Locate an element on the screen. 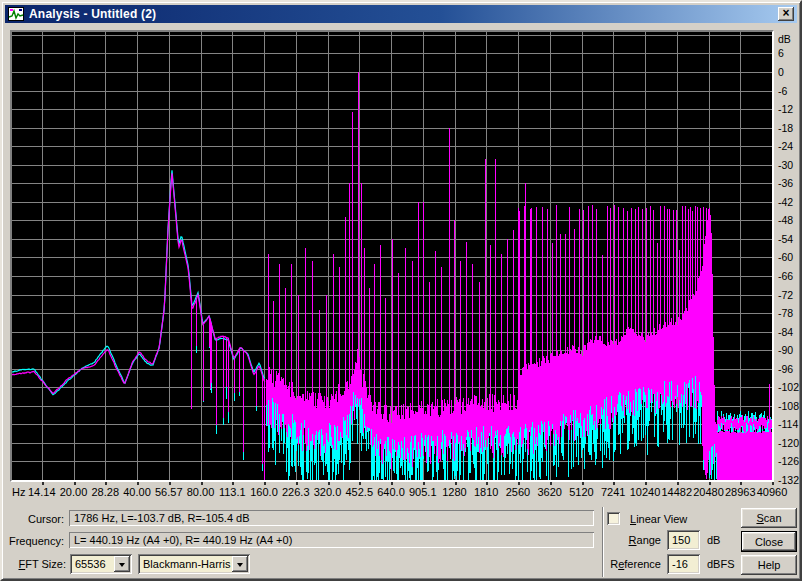 The height and width of the screenshot is (581, 802). fft-size-label: FFT Size: is located at coordinates (34, 564).